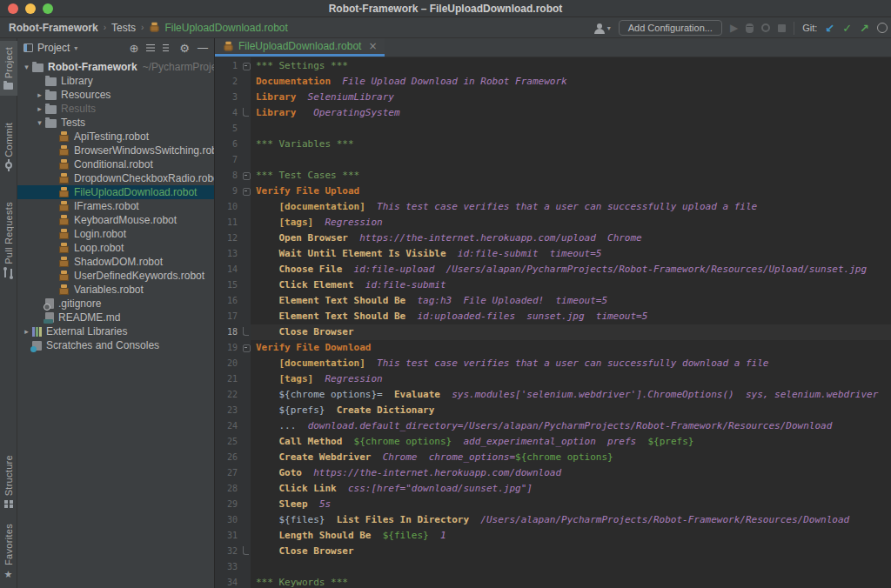  What do you see at coordinates (734, 28) in the screenshot?
I see `run-button: ▶` at bounding box center [734, 28].